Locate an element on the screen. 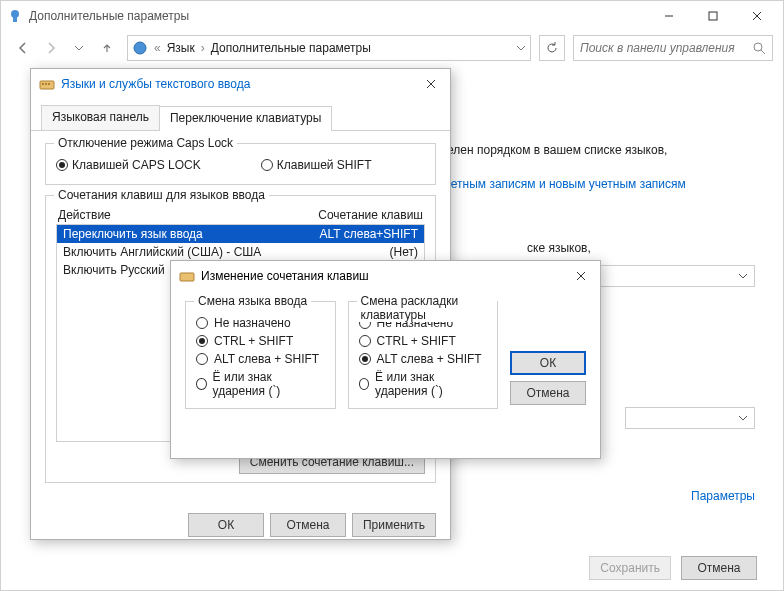  app-icon is located at coordinates (15, 16).